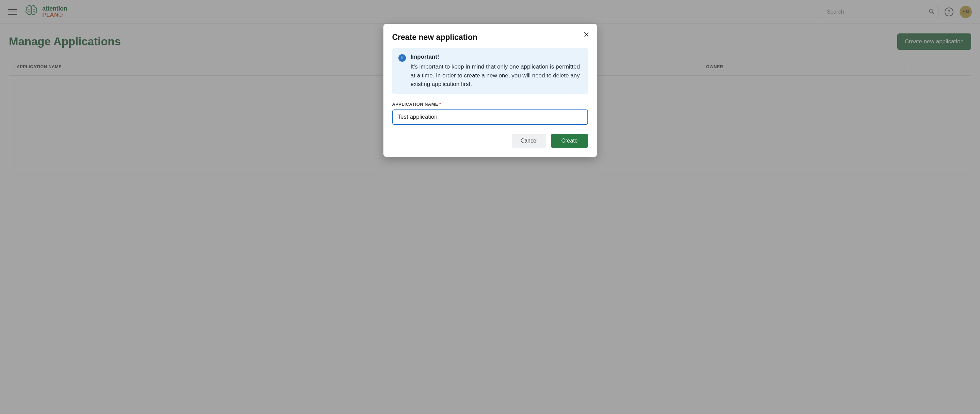  I want to click on modal-title: Create new application, so click(490, 37).